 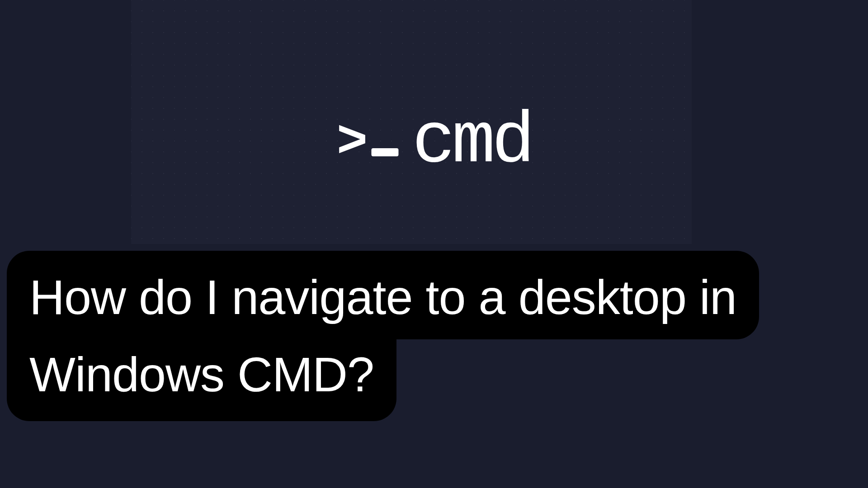 What do you see at coordinates (352, 143) in the screenshot?
I see `chevron-right-icon: >` at bounding box center [352, 143].